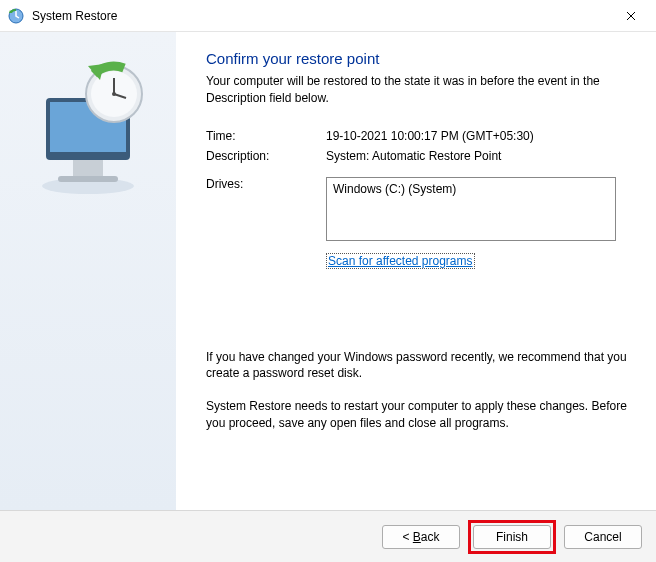 The height and width of the screenshot is (562, 656). Describe the element at coordinates (266, 209) in the screenshot. I see `drives-label: Drives:` at that location.